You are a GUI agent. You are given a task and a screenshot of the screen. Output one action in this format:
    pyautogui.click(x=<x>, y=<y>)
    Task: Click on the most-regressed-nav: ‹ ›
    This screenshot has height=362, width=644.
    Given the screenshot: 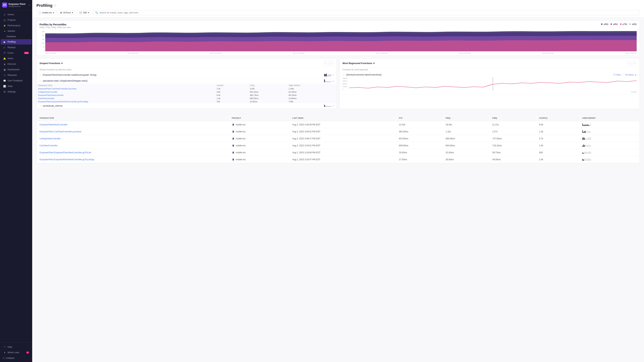 What is the action you would take?
    pyautogui.click(x=632, y=63)
    